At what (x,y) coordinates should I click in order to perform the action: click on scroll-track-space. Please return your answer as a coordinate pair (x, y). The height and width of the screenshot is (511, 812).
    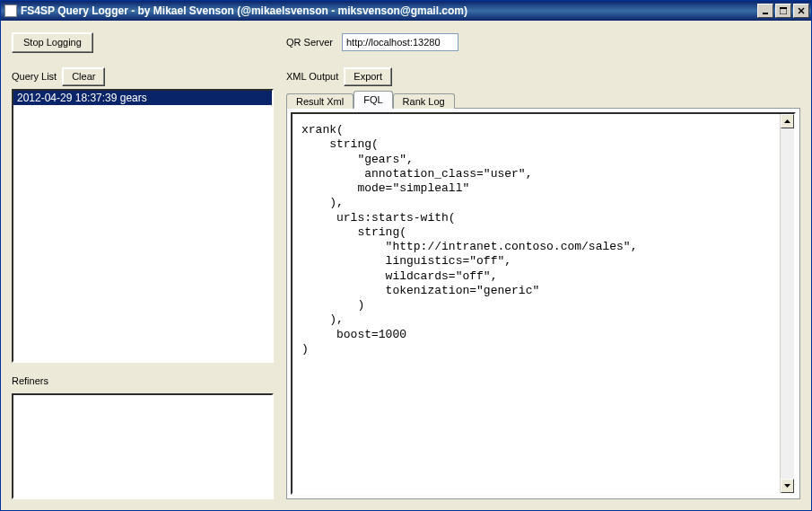
    Looking at the image, I should click on (788, 304).